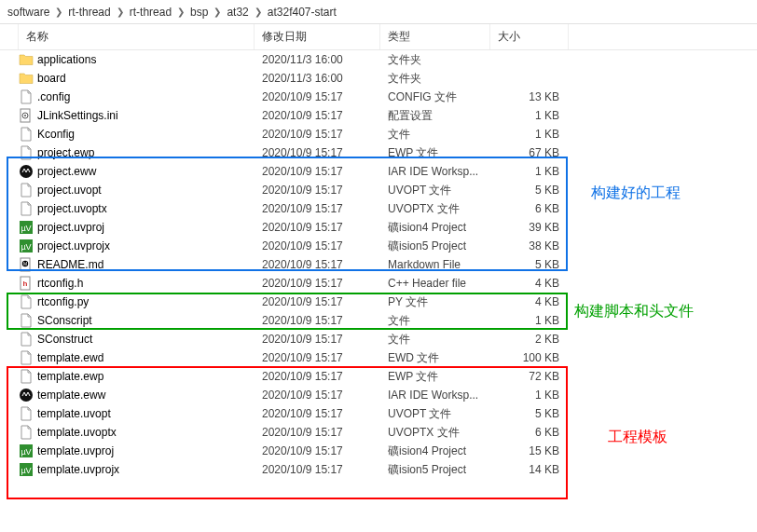  Describe the element at coordinates (136, 153) in the screenshot. I see `file-name-cell: project.ewp` at that location.